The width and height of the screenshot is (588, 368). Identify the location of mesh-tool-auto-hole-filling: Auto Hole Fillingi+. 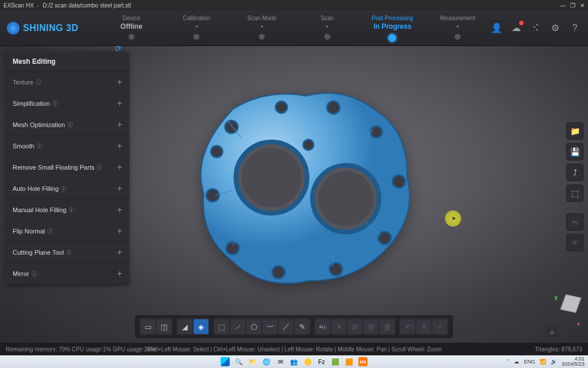
(68, 189).